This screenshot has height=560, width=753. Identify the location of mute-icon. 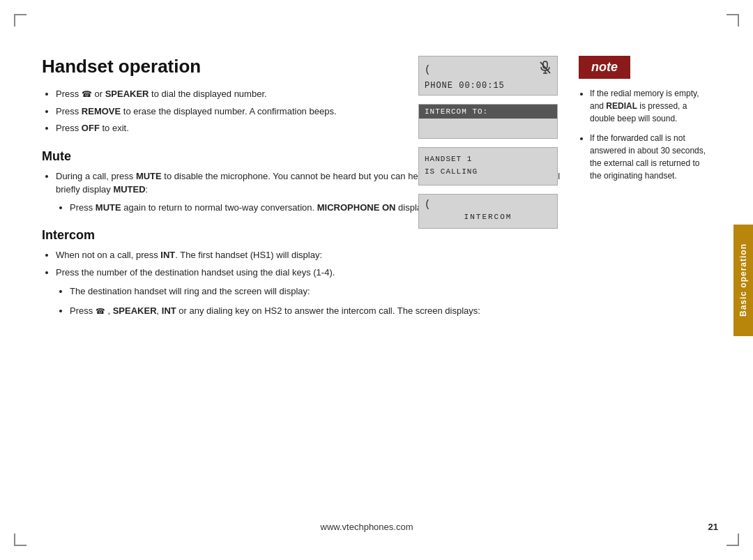
(545, 70).